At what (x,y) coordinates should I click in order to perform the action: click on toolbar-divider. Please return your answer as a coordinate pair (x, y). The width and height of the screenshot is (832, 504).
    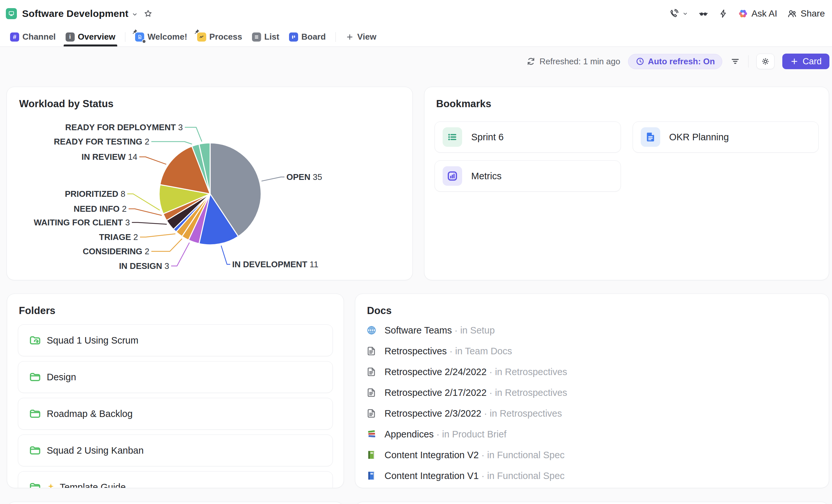
    Looking at the image, I should click on (748, 61).